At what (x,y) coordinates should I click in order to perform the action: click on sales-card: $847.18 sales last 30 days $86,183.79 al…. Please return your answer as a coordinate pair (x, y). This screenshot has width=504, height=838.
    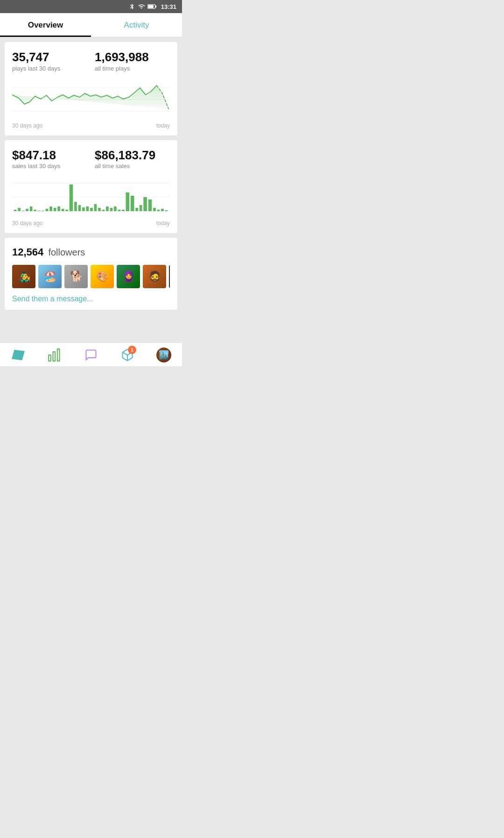
    Looking at the image, I should click on (91, 187).